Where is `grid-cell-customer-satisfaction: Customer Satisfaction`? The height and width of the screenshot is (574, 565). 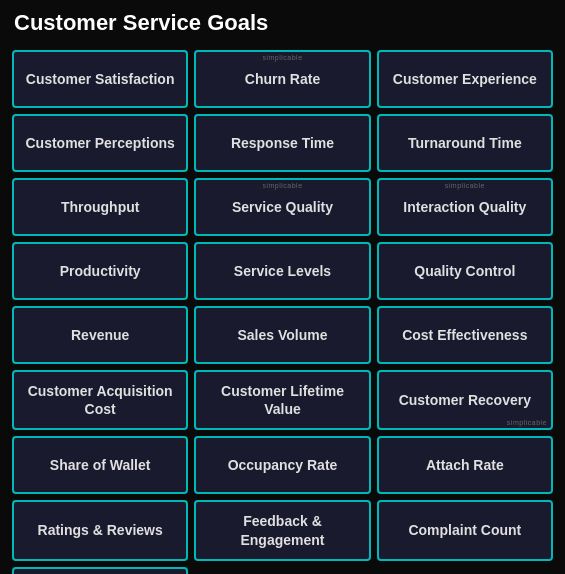
grid-cell-customer-satisfaction: Customer Satisfaction is located at coordinates (100, 79).